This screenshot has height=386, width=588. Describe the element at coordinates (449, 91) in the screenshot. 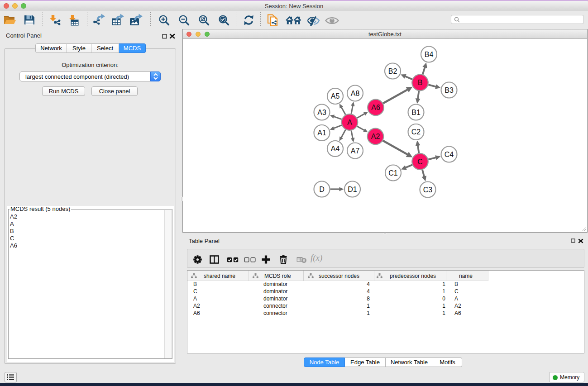

I see `svg-text: B3` at that location.